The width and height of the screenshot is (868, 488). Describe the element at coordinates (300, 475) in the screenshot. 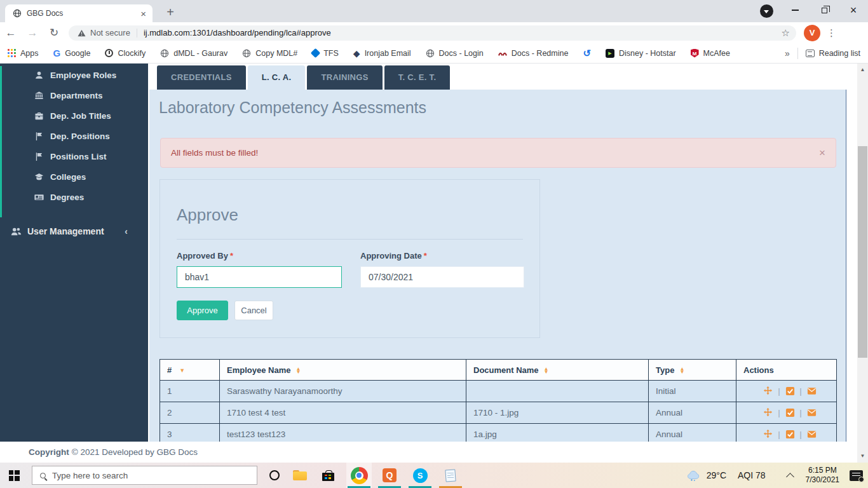

I see `folder-icon` at that location.